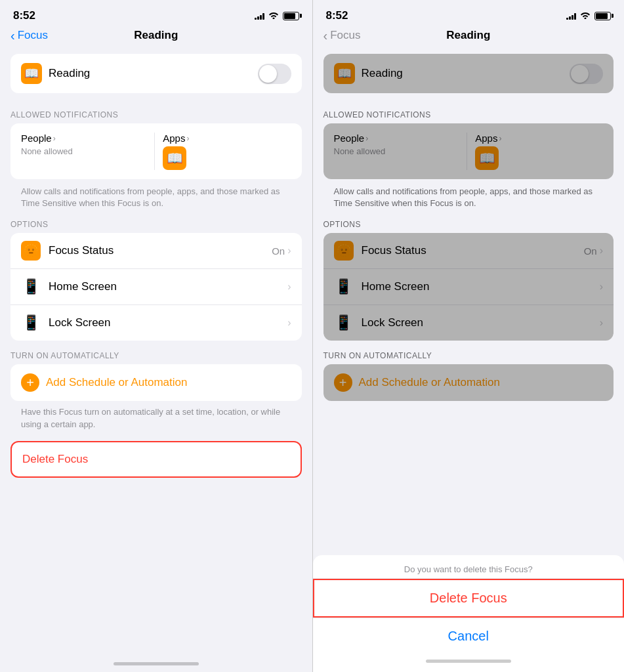 This screenshot has height=672, width=624. I want to click on auto-description: Have this Focus turn on automatically at…, so click(156, 415).